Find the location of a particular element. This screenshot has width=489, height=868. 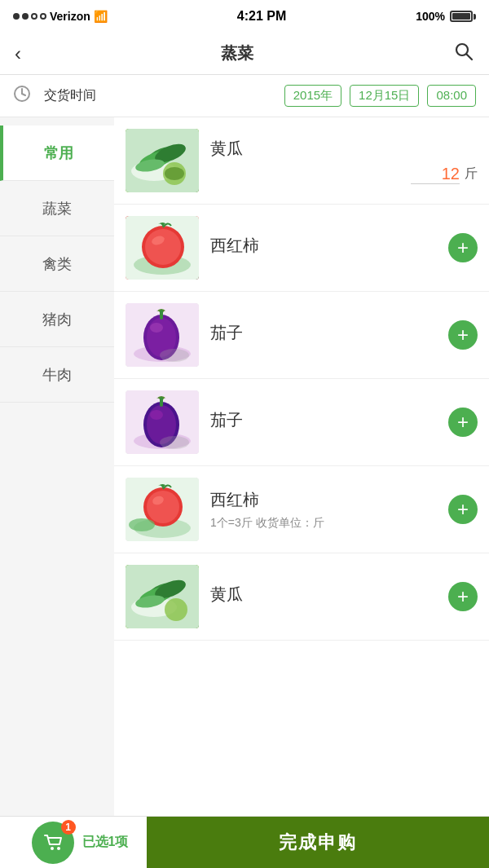

sidebar-label-4: 牛肉 is located at coordinates (57, 375).